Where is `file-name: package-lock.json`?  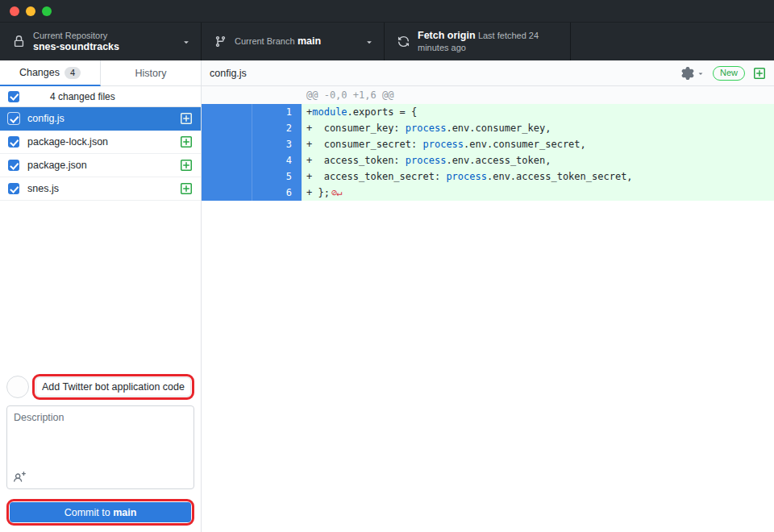
file-name: package-lock.json is located at coordinates (100, 142).